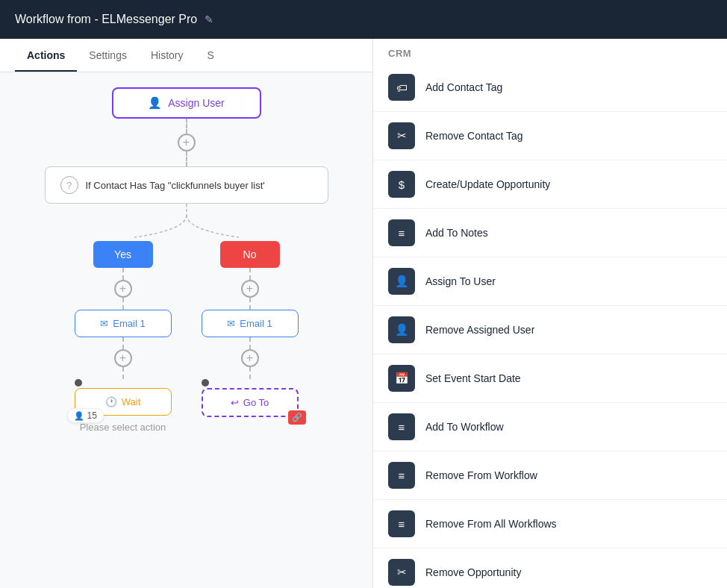 The width and height of the screenshot is (727, 588). Describe the element at coordinates (402, 136) in the screenshot. I see `crm-icon-remove-contact-tag: ✂` at that location.